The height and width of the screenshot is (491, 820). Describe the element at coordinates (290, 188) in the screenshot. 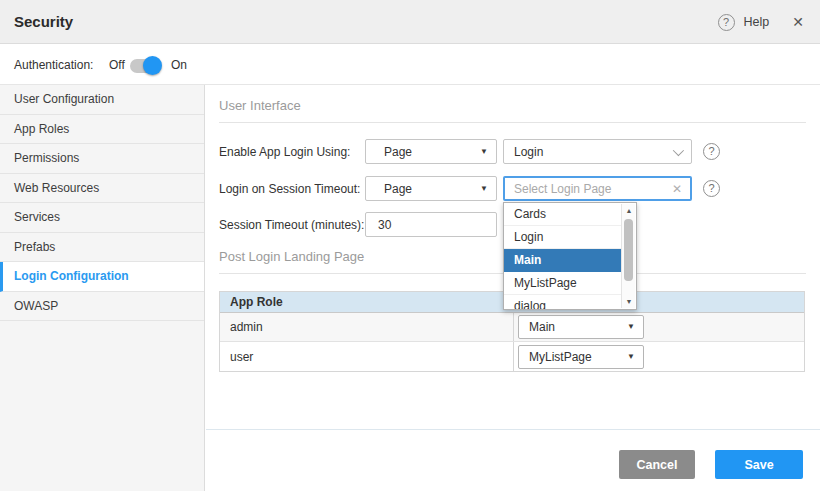

I see `login-on-timeout-label: Login on Session Timeout:` at that location.